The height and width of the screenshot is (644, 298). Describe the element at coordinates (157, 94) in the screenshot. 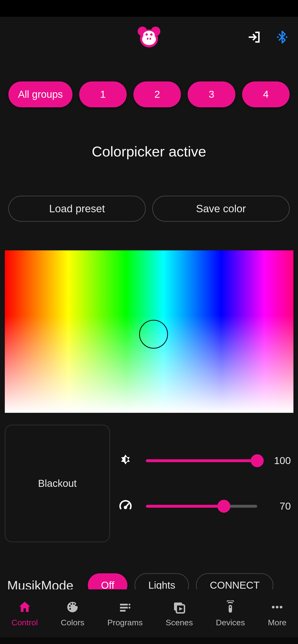

I see `group-2-button: 2` at that location.